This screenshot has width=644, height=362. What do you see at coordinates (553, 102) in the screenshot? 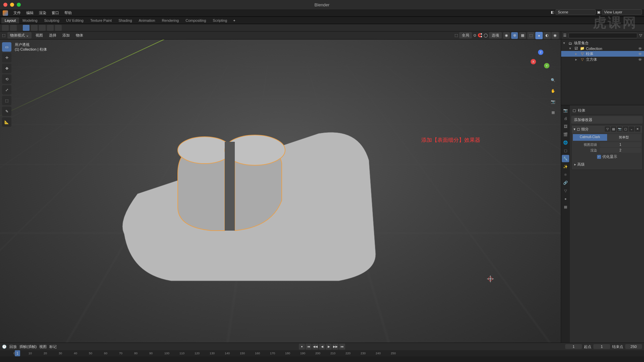
I see `camera-icon: 📷` at bounding box center [553, 102].